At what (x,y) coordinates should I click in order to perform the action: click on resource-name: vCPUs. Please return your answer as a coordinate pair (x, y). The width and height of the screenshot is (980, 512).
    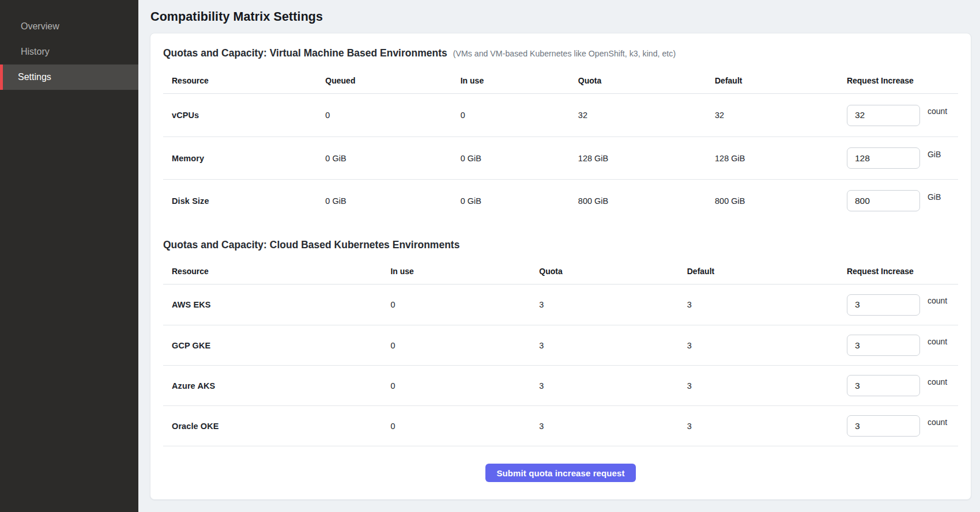
    Looking at the image, I should click on (244, 115).